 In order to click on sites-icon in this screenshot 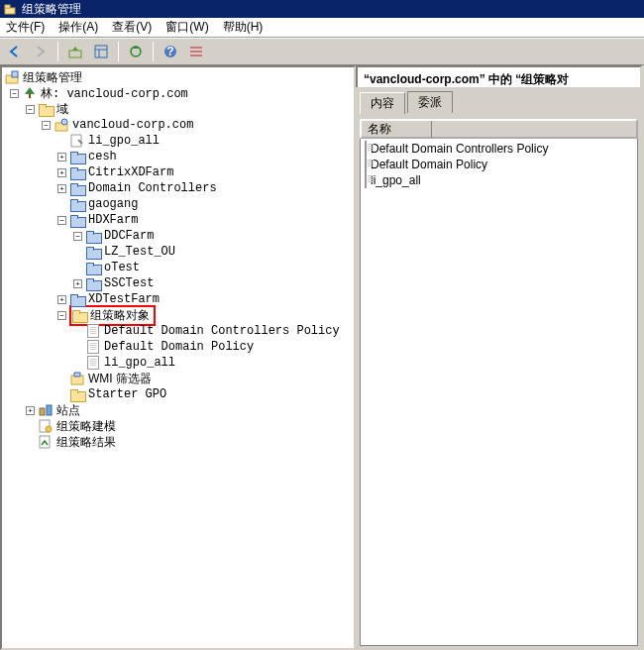, I will do `click(46, 410)`.